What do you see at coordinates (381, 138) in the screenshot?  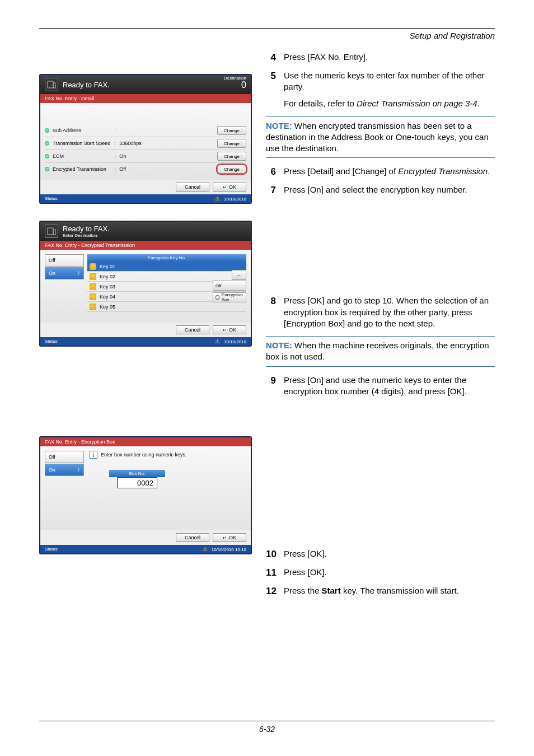 I see `note-1: NOTE: When encrypted transmission has be…` at bounding box center [381, 138].